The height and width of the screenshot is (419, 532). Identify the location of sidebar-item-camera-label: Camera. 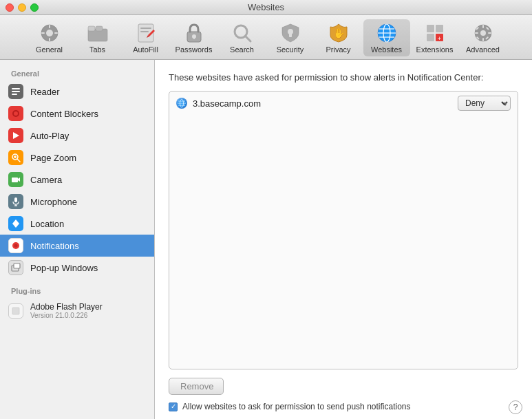
(46, 180).